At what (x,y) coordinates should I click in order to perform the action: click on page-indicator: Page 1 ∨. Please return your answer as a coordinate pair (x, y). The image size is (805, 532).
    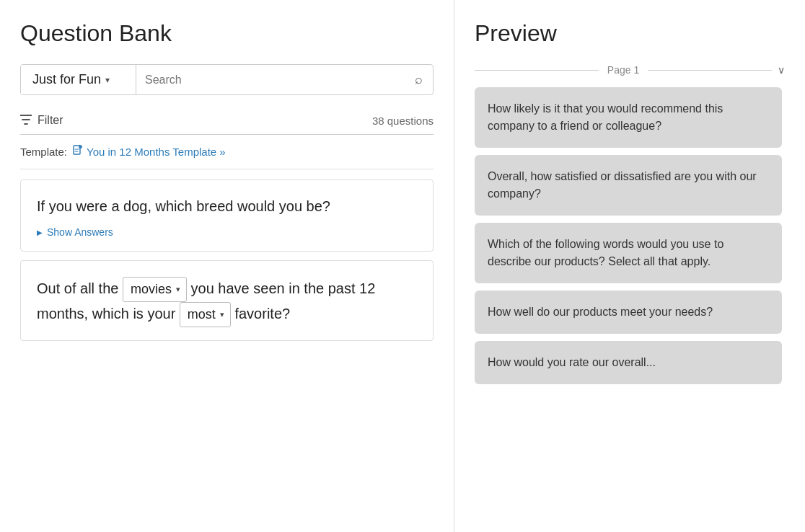
    Looking at the image, I should click on (630, 70).